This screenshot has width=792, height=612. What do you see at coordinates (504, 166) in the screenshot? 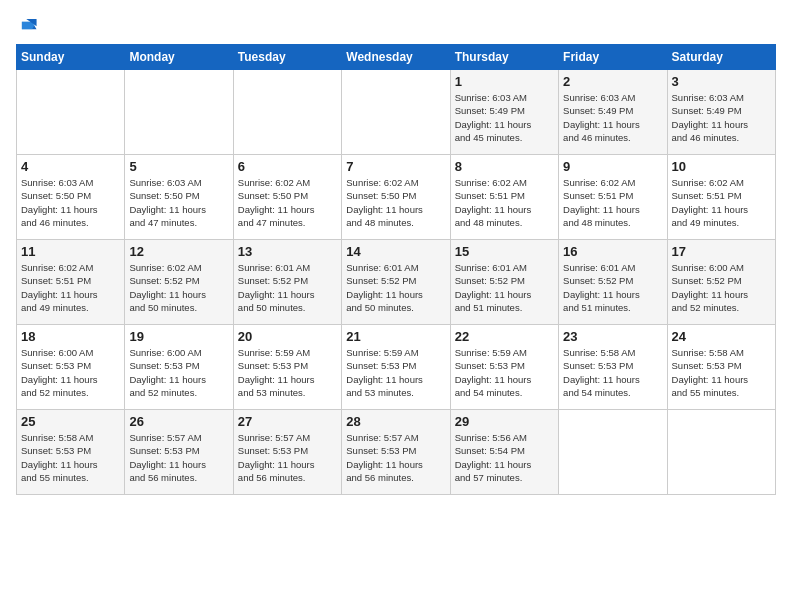
I see `day-number: 8` at bounding box center [504, 166].